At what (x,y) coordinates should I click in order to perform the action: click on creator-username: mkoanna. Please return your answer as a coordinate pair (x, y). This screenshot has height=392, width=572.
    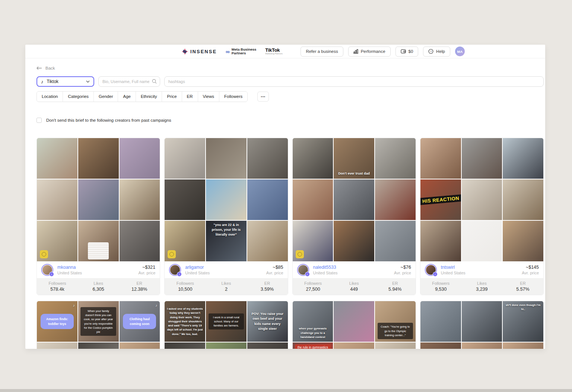
    Looking at the image, I should click on (96, 267).